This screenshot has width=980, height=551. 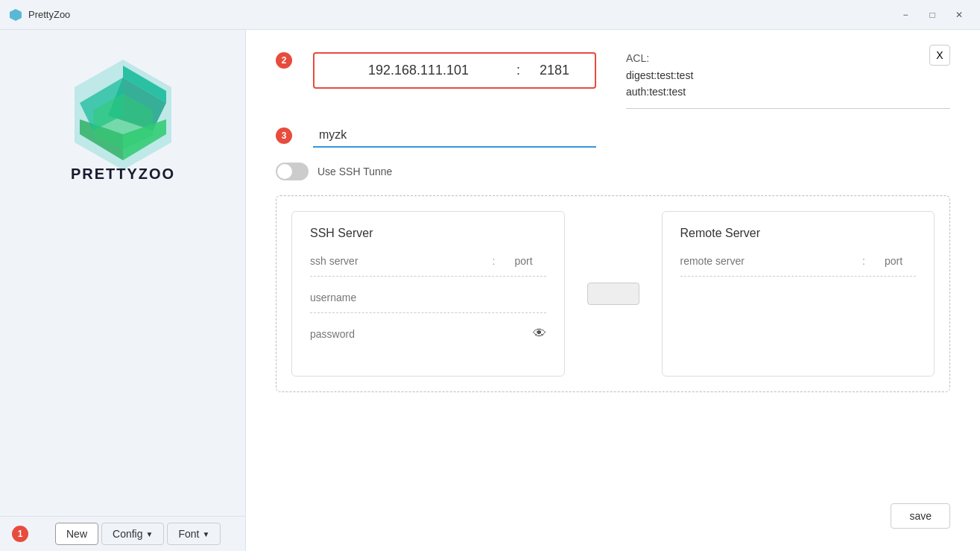 What do you see at coordinates (133, 534) in the screenshot?
I see `config-button: Config ▼` at bounding box center [133, 534].